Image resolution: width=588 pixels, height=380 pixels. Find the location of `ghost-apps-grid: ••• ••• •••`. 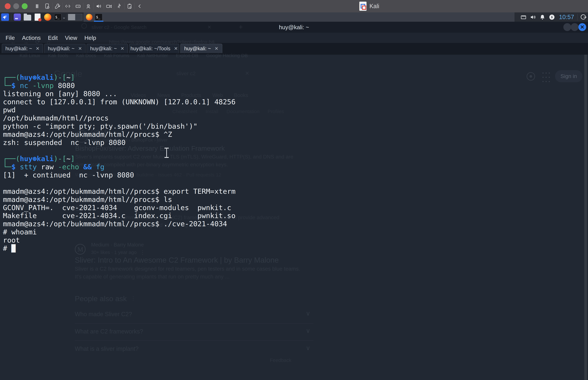

ghost-apps-grid: ••• ••• ••• is located at coordinates (547, 77).